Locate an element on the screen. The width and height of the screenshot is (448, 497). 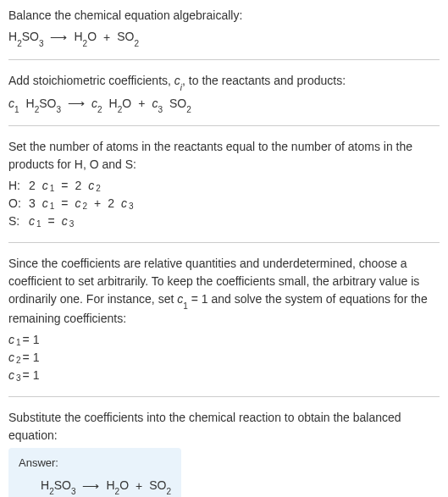
coef-c2: c2 is located at coordinates (97, 105).